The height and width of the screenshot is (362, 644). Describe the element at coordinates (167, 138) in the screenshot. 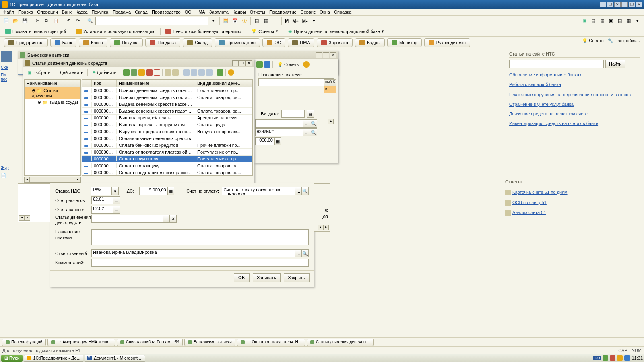

I see `table-row: 000000022Обналичивание денежных средств` at that location.